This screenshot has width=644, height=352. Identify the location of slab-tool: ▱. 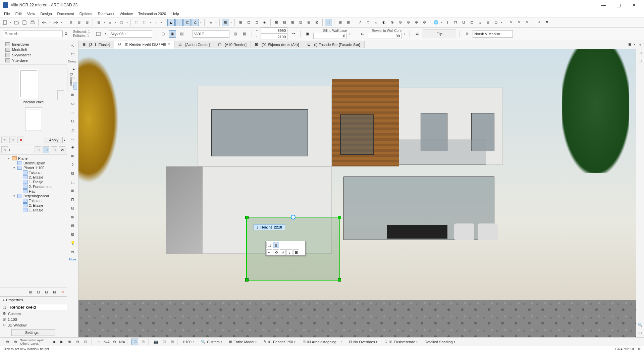
(73, 112).